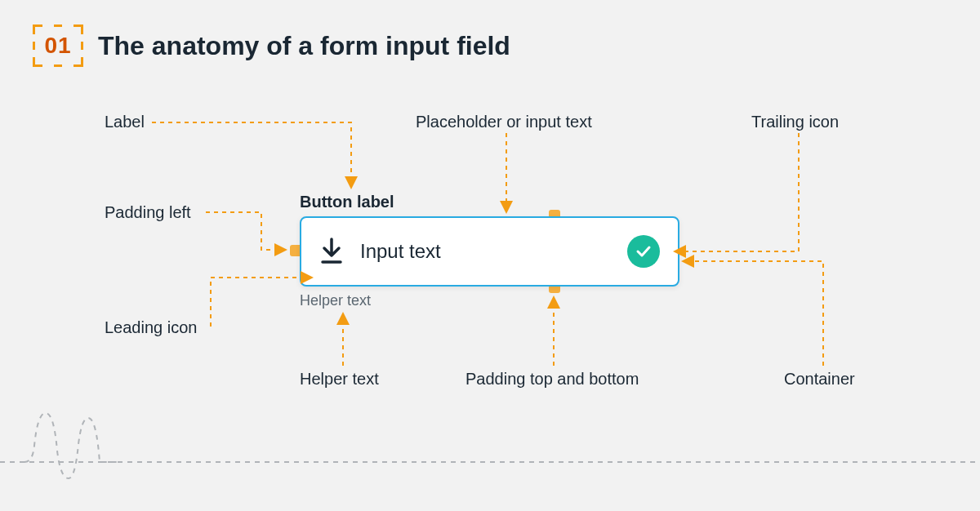 The image size is (980, 511). Describe the element at coordinates (150, 328) in the screenshot. I see `callout-leading-icon: Leading icon` at that location.